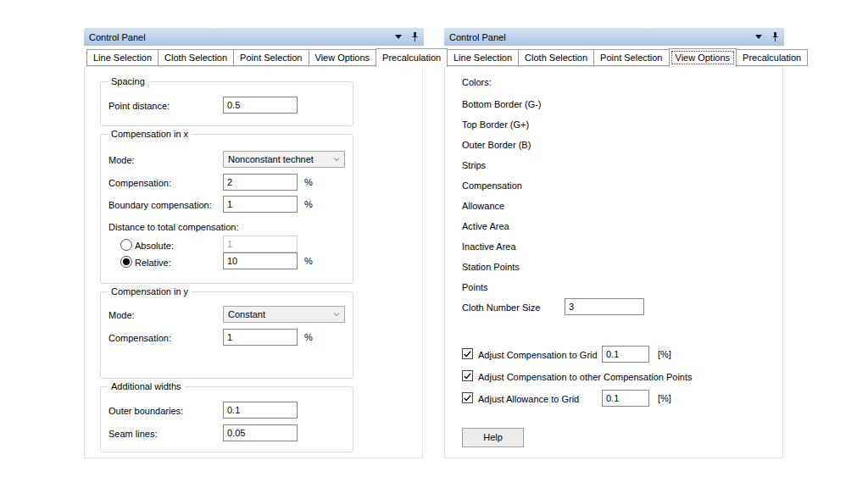 The width and height of the screenshot is (868, 488). What do you see at coordinates (146, 386) in the screenshot?
I see `group-title: Additional widths` at bounding box center [146, 386].